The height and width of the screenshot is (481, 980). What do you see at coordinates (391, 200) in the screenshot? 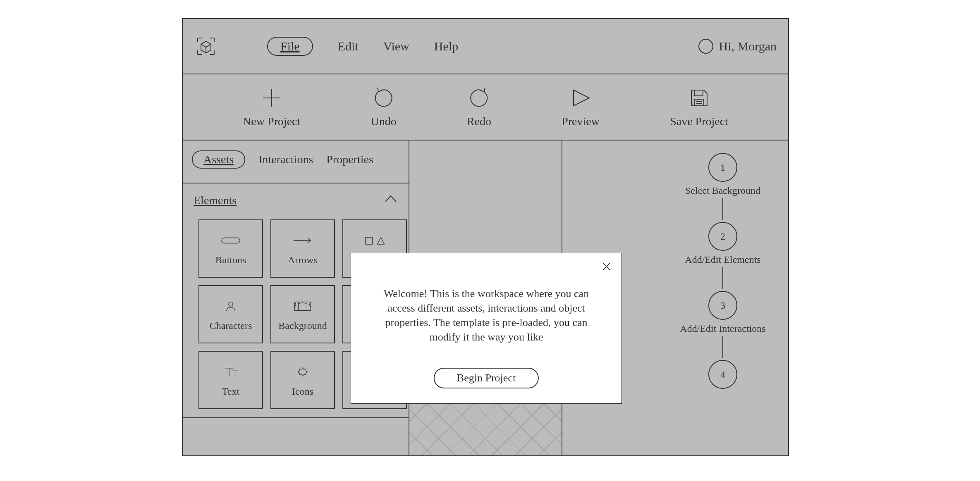
I see `chevron-up-icon` at bounding box center [391, 200].